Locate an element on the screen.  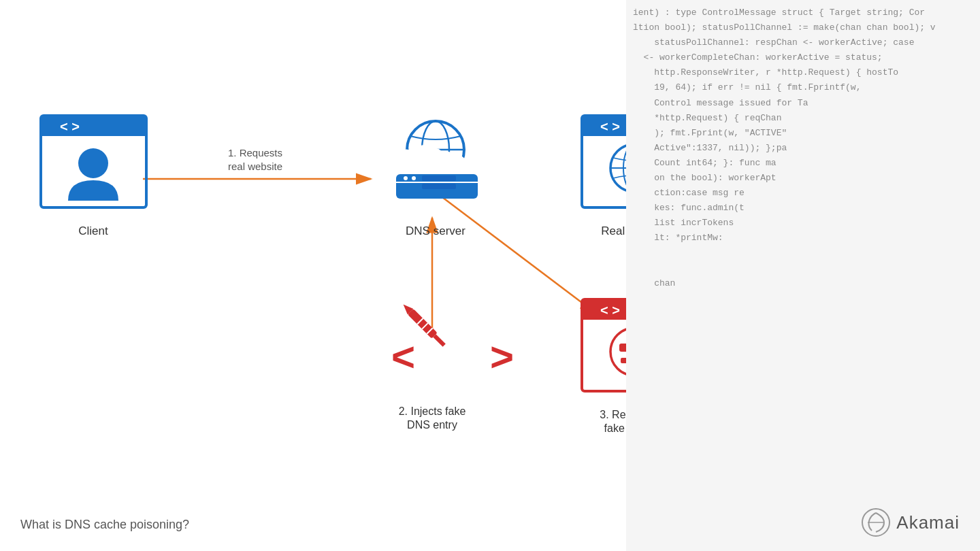
inject-label2: DNS entry is located at coordinates (432, 424).